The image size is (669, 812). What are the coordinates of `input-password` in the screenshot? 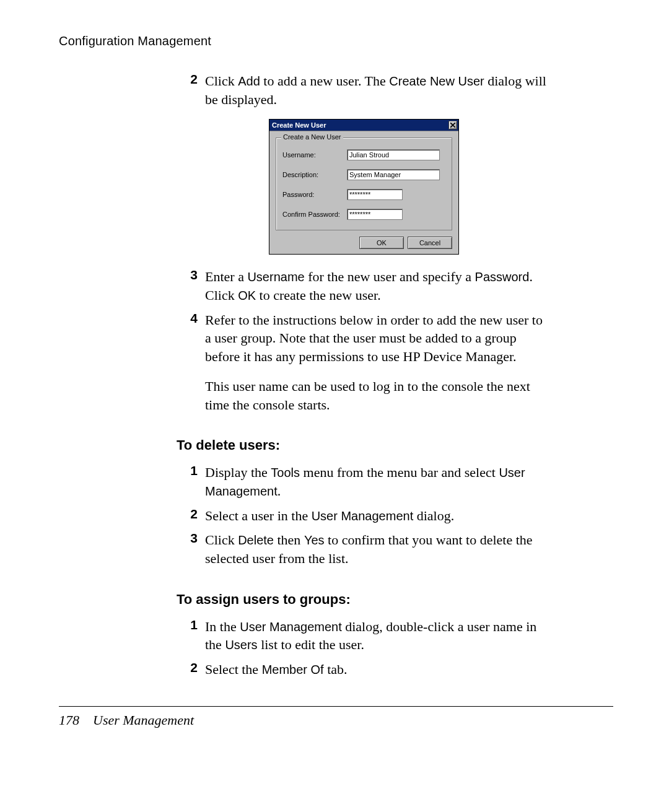 It's located at (375, 194).